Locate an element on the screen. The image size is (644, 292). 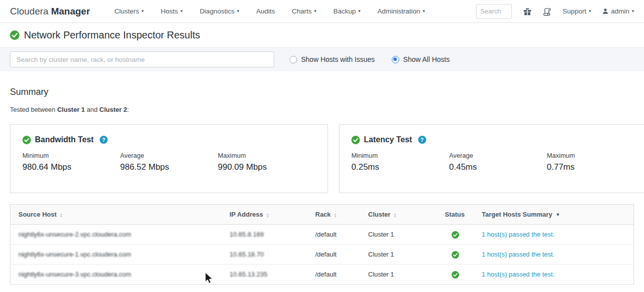
ip-address-cell: 10.65.18.70 is located at coordinates (265, 255).